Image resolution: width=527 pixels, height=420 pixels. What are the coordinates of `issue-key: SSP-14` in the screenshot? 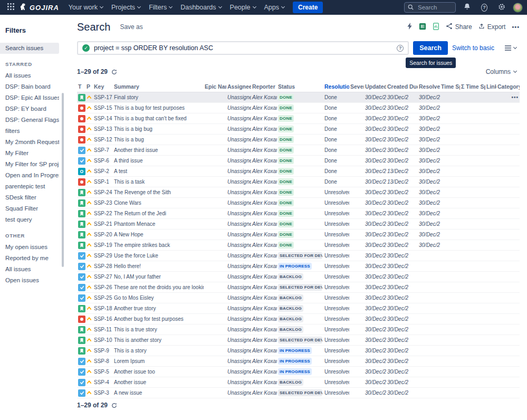 It's located at (103, 119).